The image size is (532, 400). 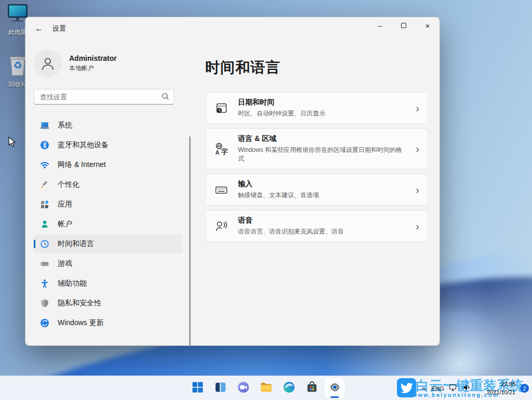 What do you see at coordinates (69, 185) in the screenshot?
I see `sidebar-item-label: 个性化` at bounding box center [69, 185].